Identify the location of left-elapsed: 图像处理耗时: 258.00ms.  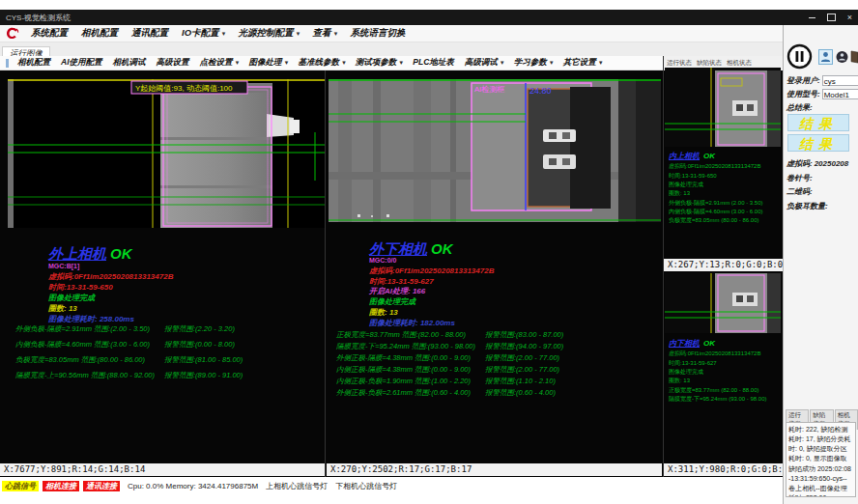
(91, 319).